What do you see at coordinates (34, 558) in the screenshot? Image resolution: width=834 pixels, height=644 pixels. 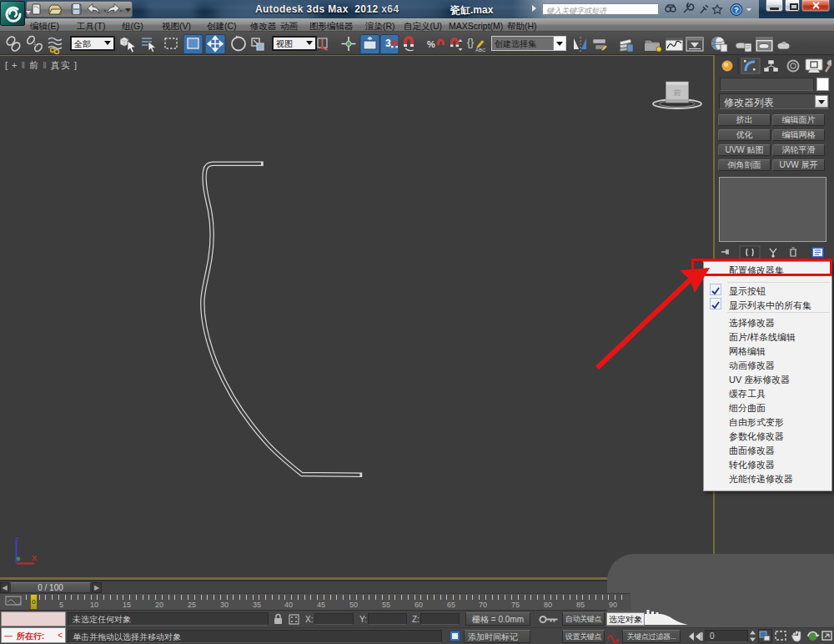 I see `svg-text: X` at bounding box center [34, 558].